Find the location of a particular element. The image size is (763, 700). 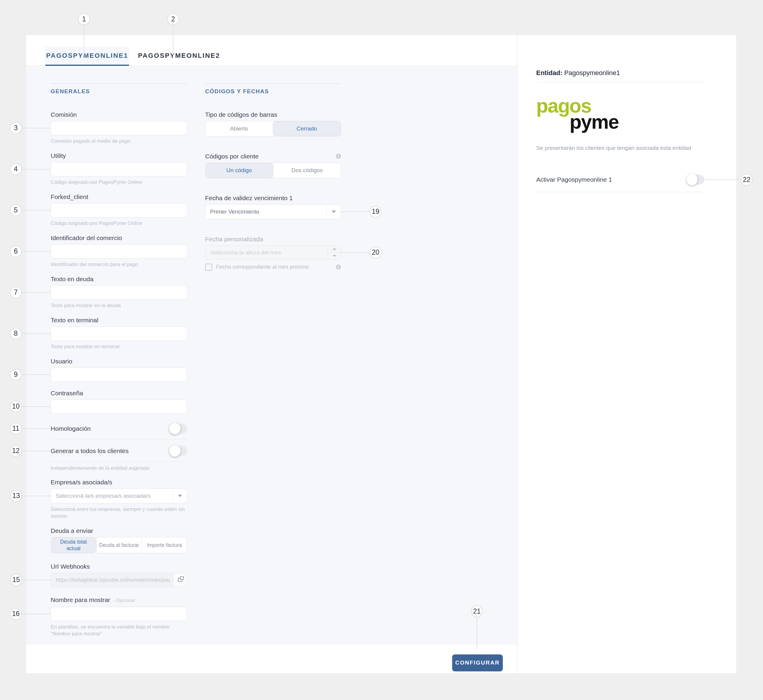

field-group-codigos-cliente: Códigos por cliente i Un códigoDos códig… is located at coordinates (273, 165).